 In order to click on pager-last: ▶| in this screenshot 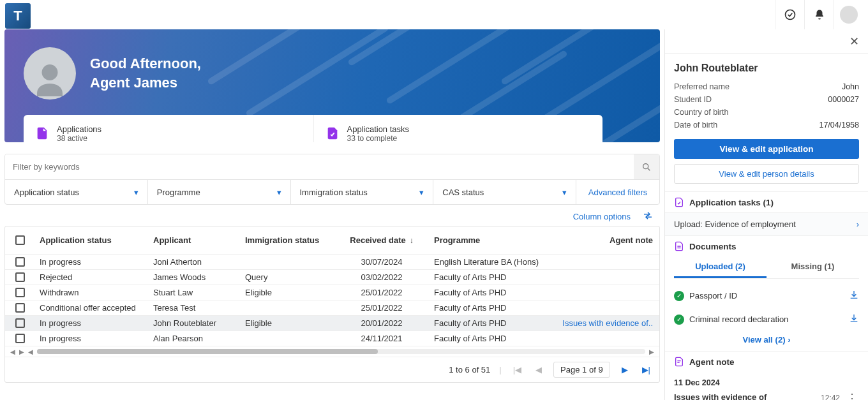, I will do `click(646, 370)`.